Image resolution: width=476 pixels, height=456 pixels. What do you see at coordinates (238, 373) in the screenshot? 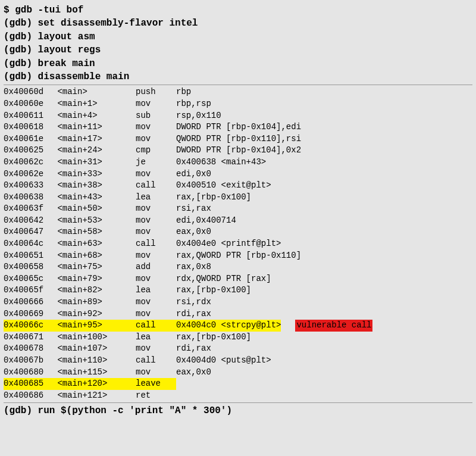
I see `asm-row: 0x400680 <main+115>moveax,0x0` at bounding box center [238, 373].